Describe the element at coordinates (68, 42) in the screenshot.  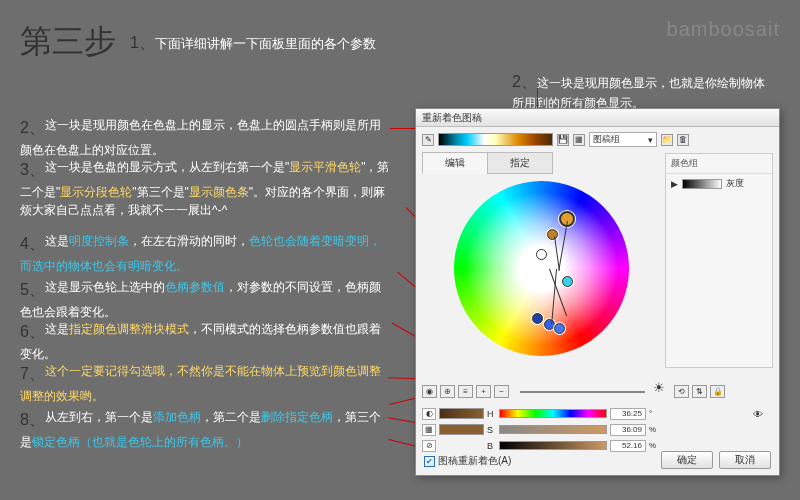
I see `step-title: 第三步` at that location.